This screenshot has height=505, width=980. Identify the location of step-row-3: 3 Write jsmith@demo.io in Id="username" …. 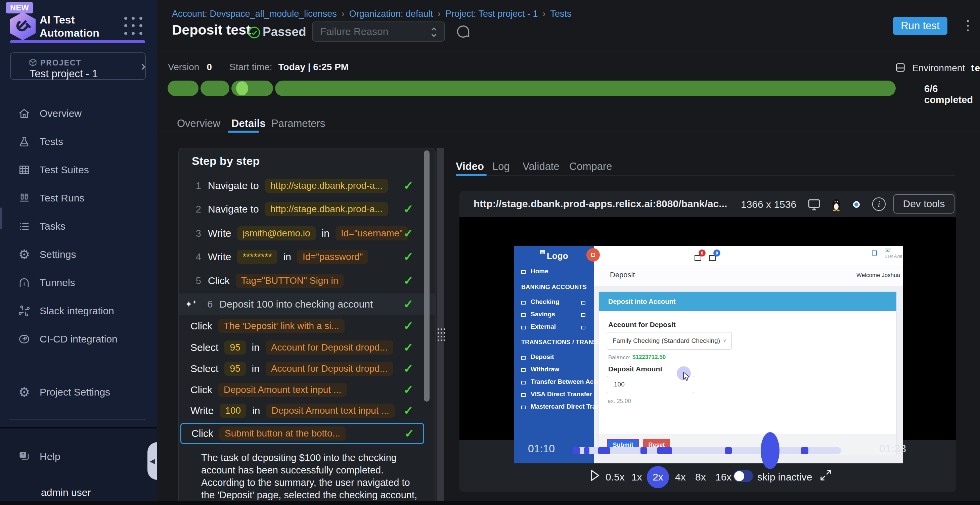
(307, 233).